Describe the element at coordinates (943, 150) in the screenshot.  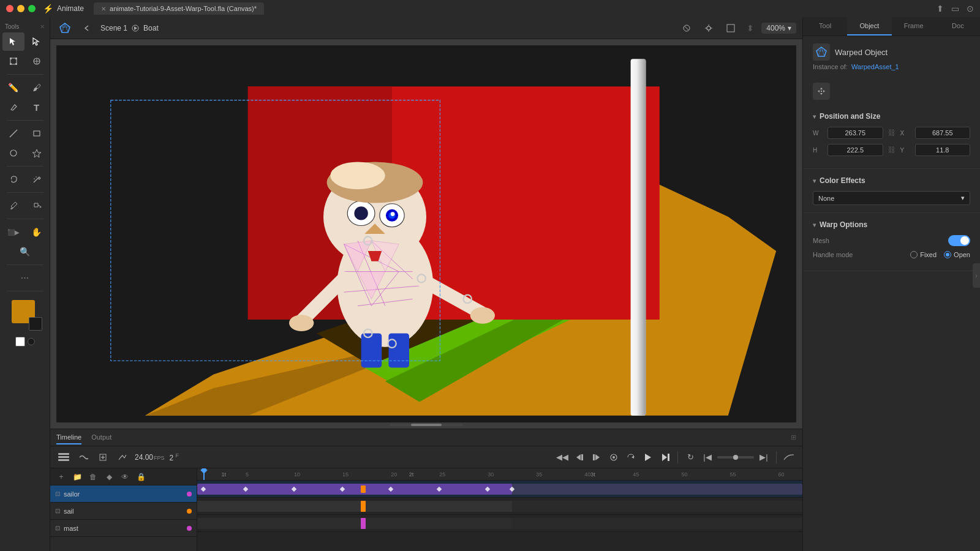
I see `y-input: 11.8` at that location.